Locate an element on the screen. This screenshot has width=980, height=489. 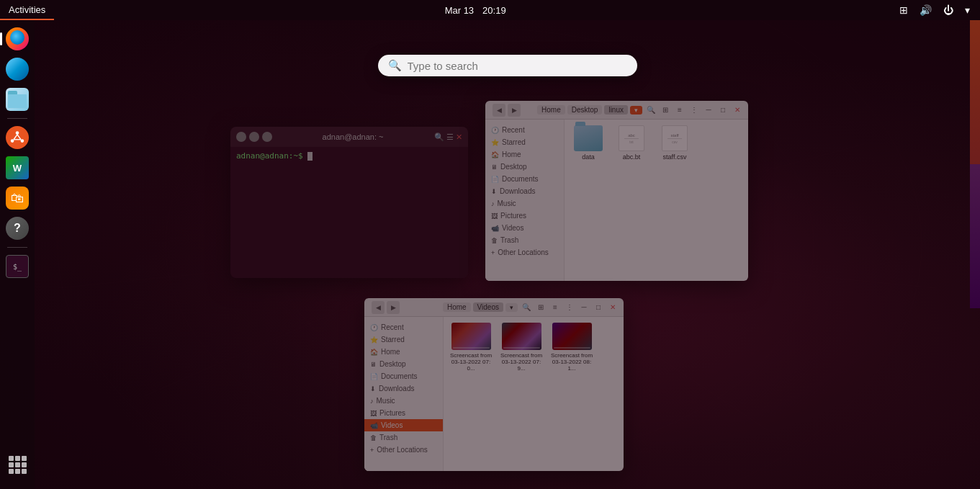
dock-item-software: 🛍 is located at coordinates (17, 198).